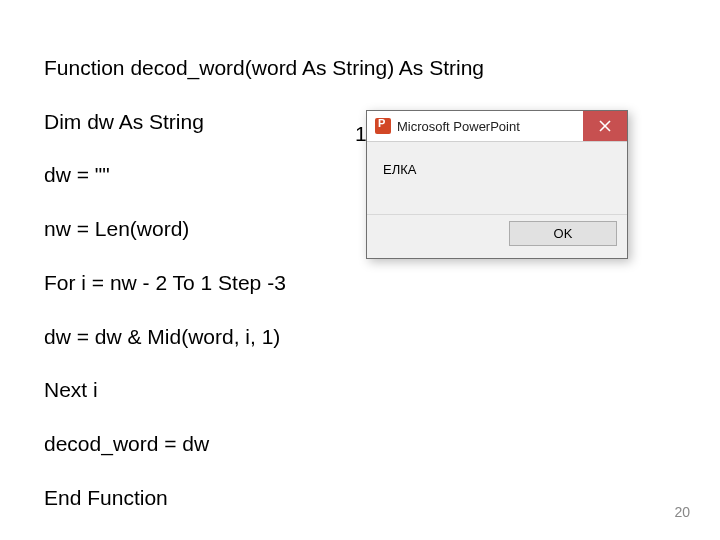 This screenshot has height=540, width=720. What do you see at coordinates (264, 390) in the screenshot?
I see `code-line: Next i` at bounding box center [264, 390].